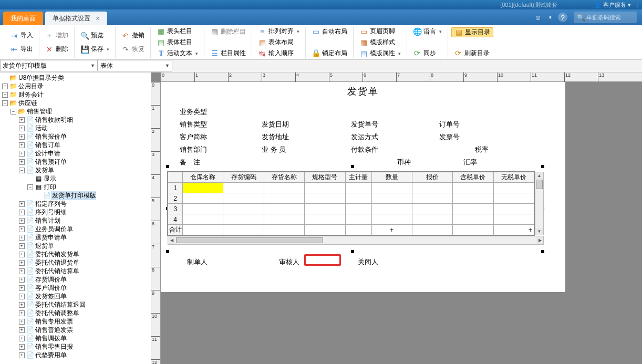 The width and height of the screenshot is (642, 364). What do you see at coordinates (450, 137) in the screenshot?
I see `label-invoice: 发票号` at bounding box center [450, 137].